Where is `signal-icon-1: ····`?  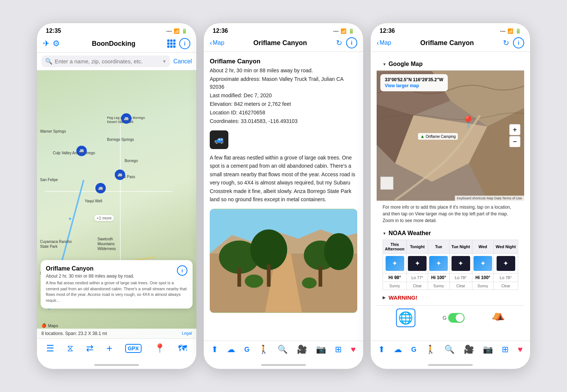
signal-icon-1: ···· is located at coordinates (169, 31).